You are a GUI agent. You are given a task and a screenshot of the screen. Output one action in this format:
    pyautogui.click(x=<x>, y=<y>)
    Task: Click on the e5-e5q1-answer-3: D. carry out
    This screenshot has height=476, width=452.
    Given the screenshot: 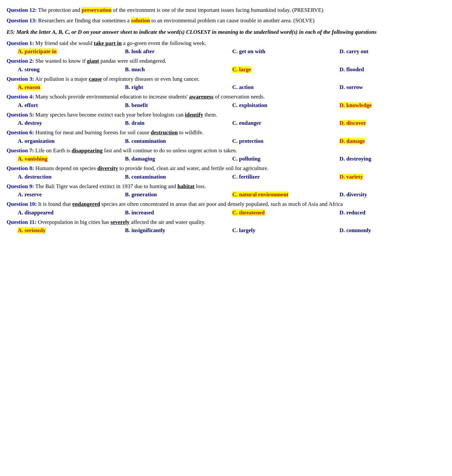 What is the action you would take?
    pyautogui.click(x=392, y=52)
    